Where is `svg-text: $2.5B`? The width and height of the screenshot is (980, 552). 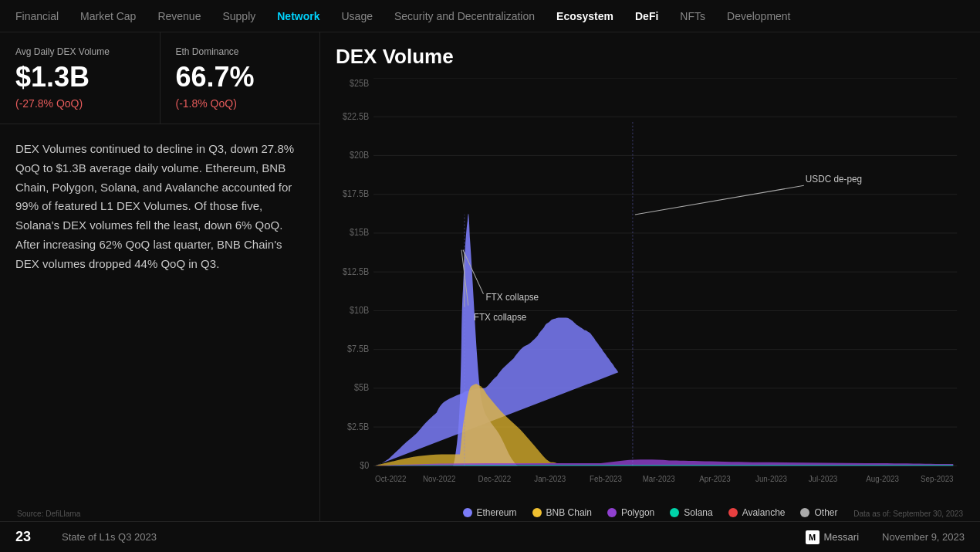 svg-text: $2.5B is located at coordinates (358, 426).